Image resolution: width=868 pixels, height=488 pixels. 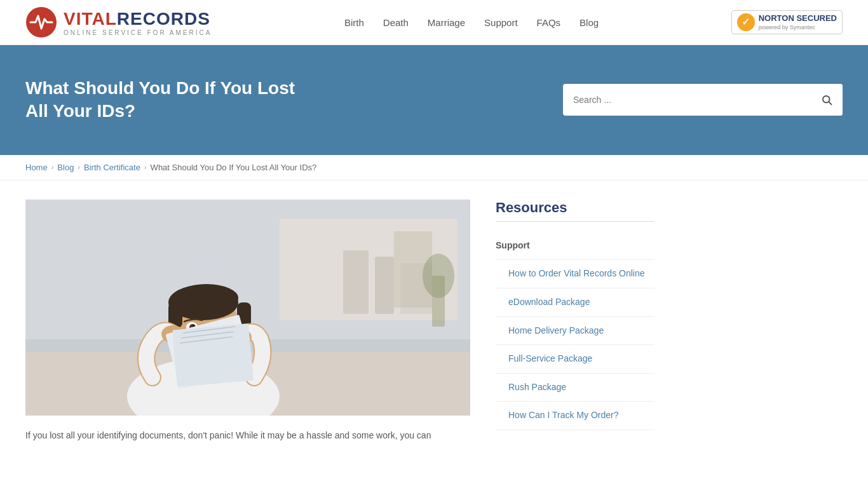 What do you see at coordinates (575, 331) in the screenshot?
I see `resources-list: Support How to Order Vital Records Onlin…` at bounding box center [575, 331].